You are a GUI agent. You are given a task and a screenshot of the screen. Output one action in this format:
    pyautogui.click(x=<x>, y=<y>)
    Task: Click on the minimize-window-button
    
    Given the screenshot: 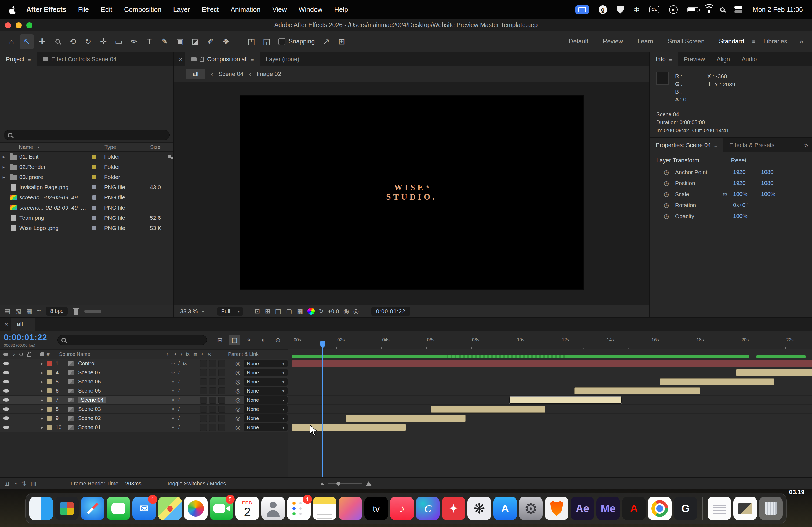 What is the action you would take?
    pyautogui.click(x=19, y=25)
    